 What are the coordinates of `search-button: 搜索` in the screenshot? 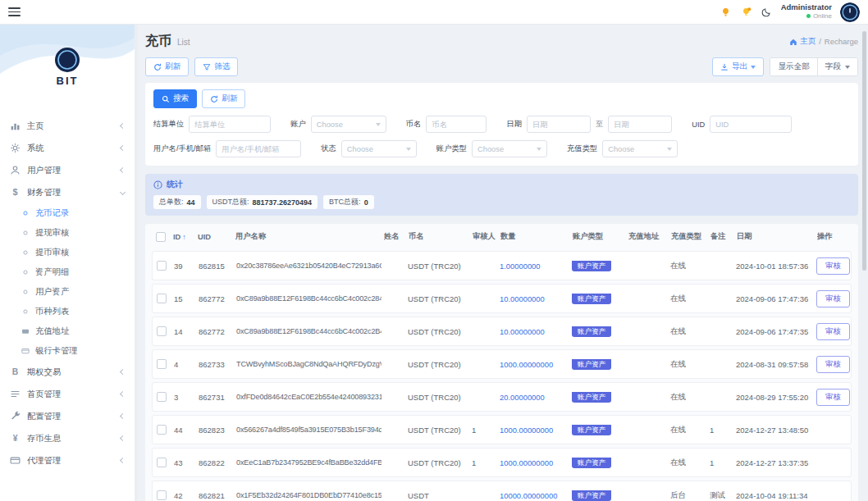 It's located at (176, 98).